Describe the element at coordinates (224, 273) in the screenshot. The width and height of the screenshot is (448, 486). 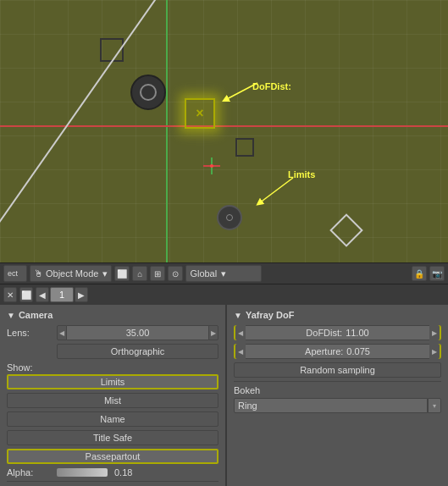
I see `toolbar-main: ect 🖱 Object Mode ▾ ⬜ ⌂ ⊞ ⊙ Global ▾ 🔒 📷` at that location.